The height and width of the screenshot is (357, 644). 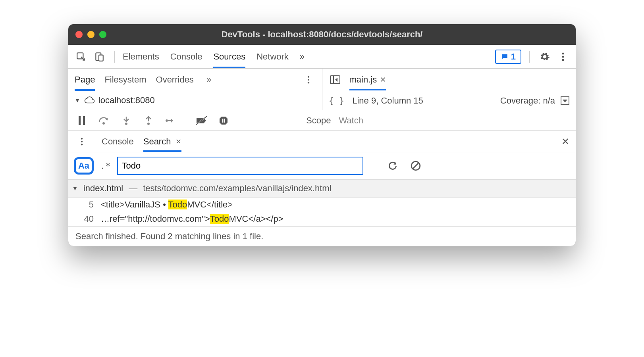 I want to click on step-out-icon, so click(x=148, y=121).